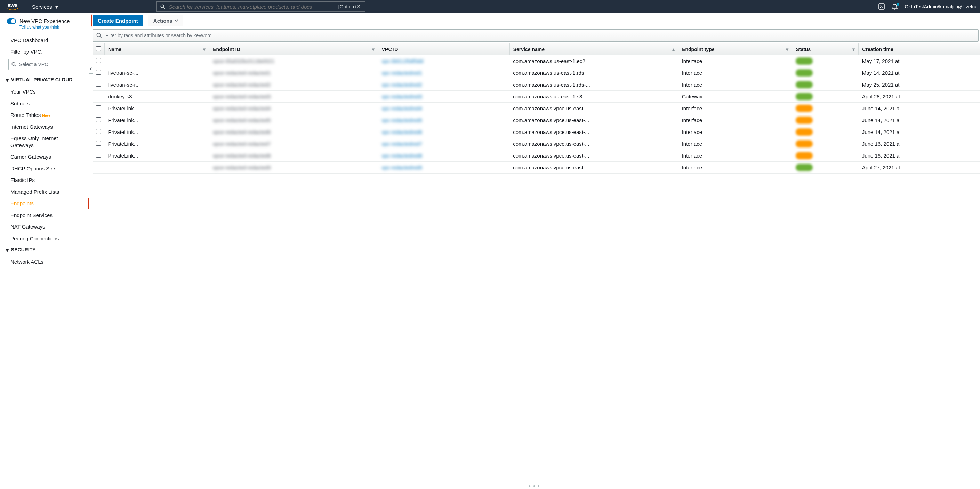  I want to click on cell-vpc-id: vpc-redactedred3, so click(444, 97).